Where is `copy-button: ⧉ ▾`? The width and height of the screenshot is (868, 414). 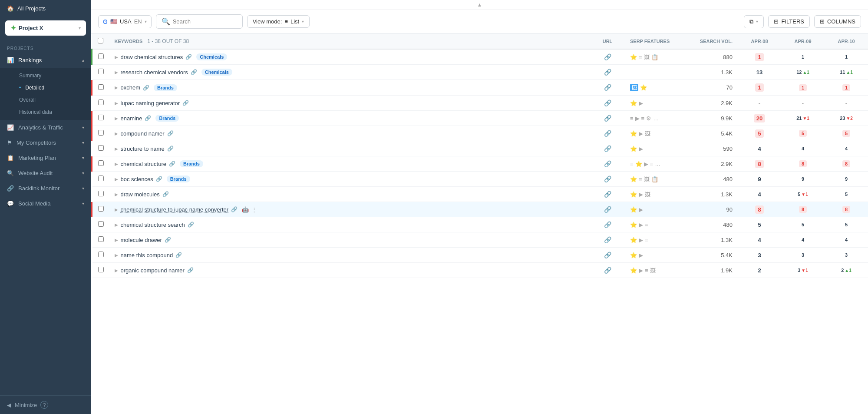
copy-button: ⧉ ▾ is located at coordinates (754, 22).